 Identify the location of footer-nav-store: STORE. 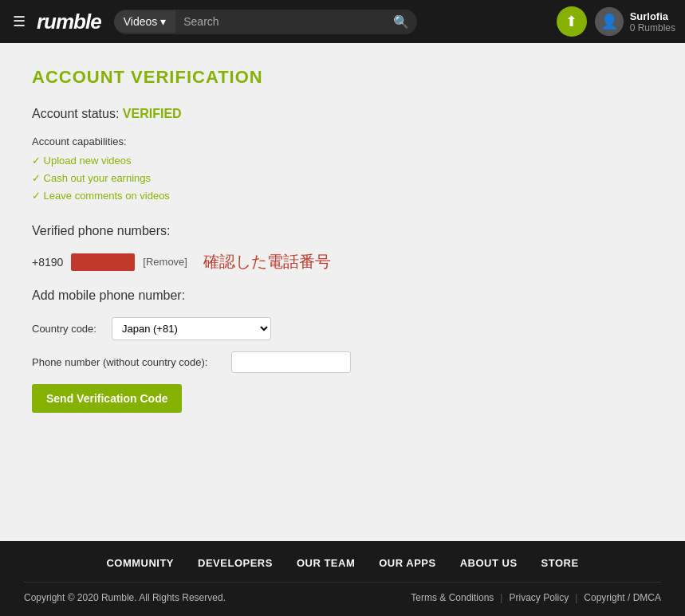
(560, 563).